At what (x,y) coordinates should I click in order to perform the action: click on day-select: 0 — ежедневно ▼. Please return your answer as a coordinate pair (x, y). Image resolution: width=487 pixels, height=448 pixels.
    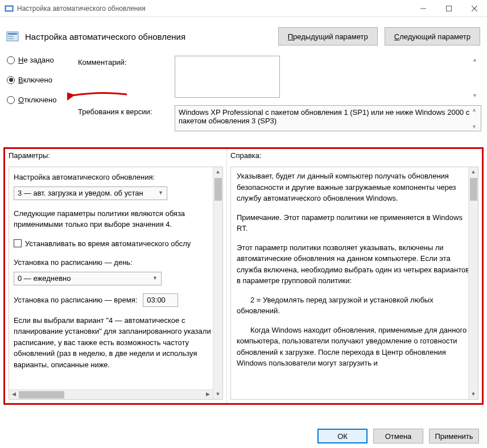
    Looking at the image, I should click on (88, 279).